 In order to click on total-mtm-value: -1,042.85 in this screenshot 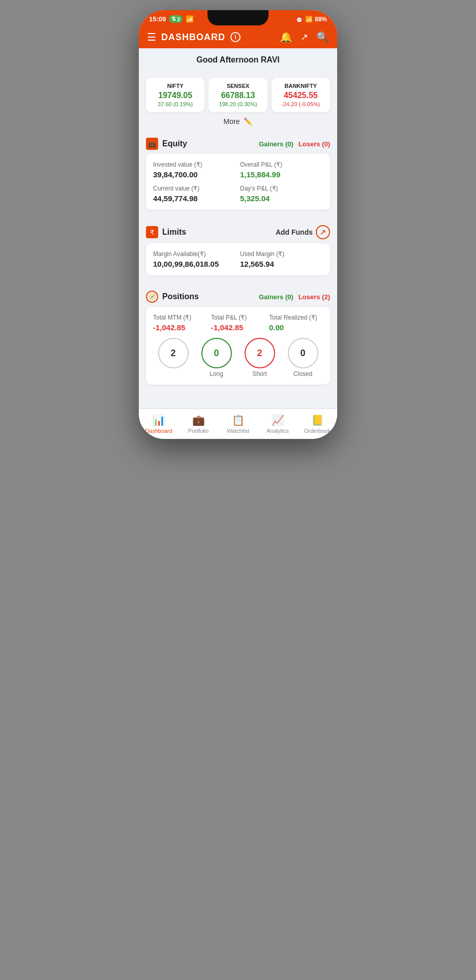, I will do `click(180, 327)`.